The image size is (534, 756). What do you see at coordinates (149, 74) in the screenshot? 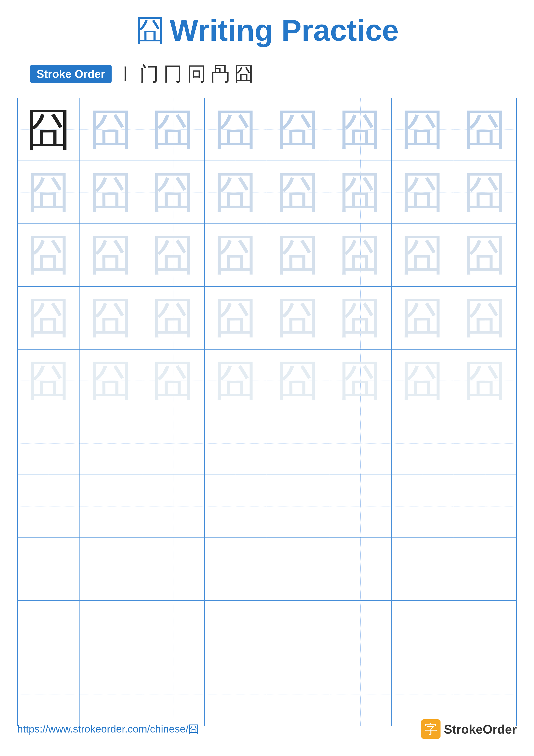
I see `stroke-1: 门` at bounding box center [149, 74].